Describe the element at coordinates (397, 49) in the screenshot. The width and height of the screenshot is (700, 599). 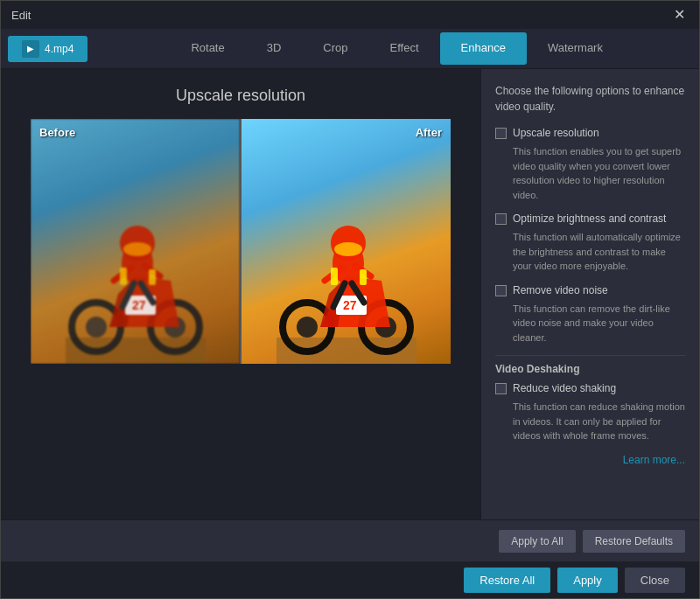
I see `nav-tabs-container: Rotate 3D Crop Effect Enhance Watermark` at that location.